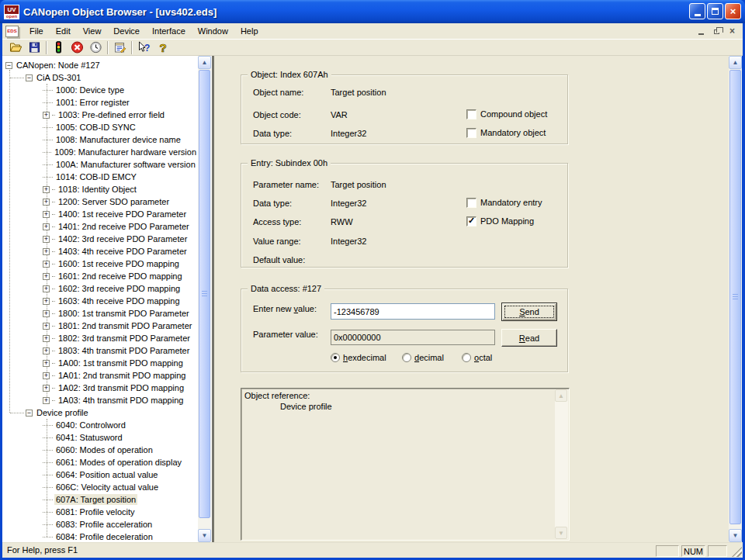 This screenshot has width=745, height=560. I want to click on pdo-mapping-checkbox: ✓, so click(472, 222).